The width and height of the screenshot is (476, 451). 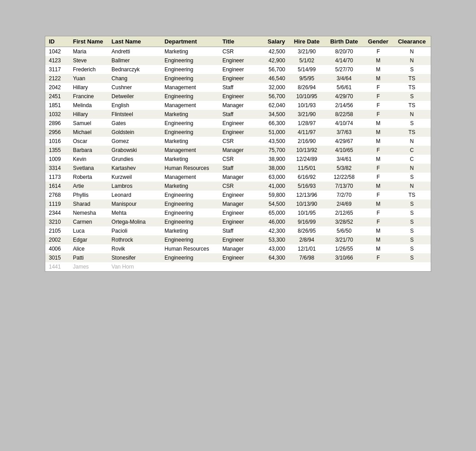 I want to click on col-header-salary: Salary, so click(x=273, y=42).